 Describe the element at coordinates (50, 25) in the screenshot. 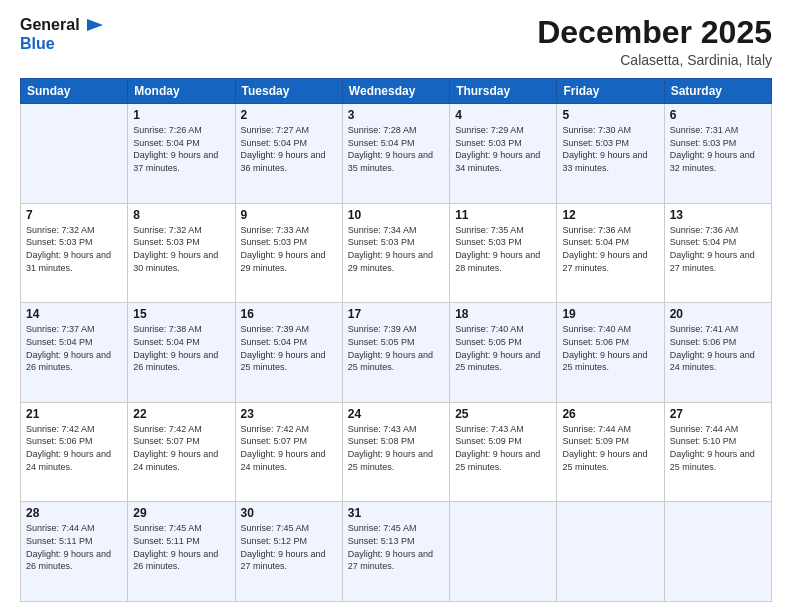

I see `logo-general-text: General` at that location.